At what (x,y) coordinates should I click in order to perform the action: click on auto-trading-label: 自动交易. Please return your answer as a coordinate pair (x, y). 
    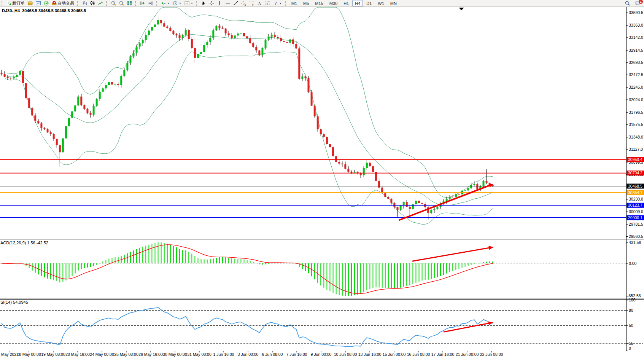
    Looking at the image, I should click on (66, 3).